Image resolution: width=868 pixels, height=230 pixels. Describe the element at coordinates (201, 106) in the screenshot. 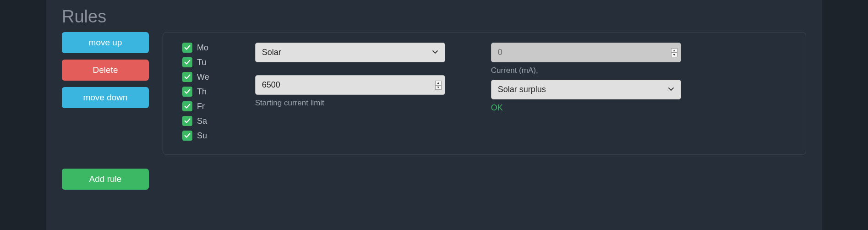

I see `day-label: Fr` at that location.